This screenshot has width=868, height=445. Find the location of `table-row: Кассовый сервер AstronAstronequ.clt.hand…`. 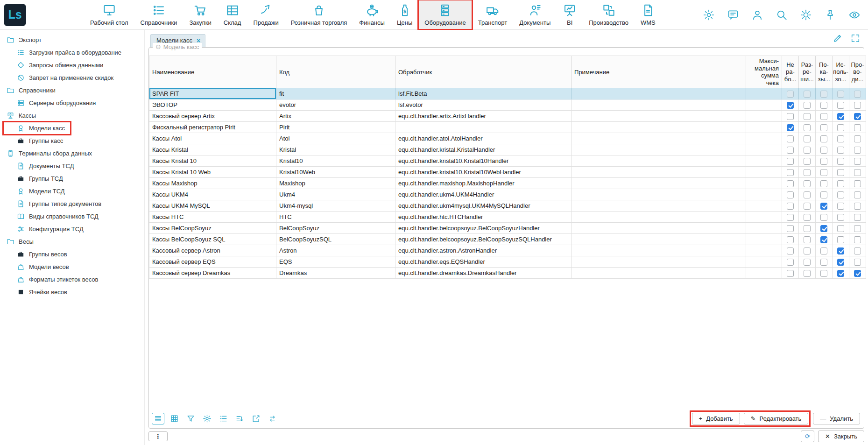

table-row: Кассовый сервер AstronAstronequ.clt.hand… is located at coordinates (508, 251).